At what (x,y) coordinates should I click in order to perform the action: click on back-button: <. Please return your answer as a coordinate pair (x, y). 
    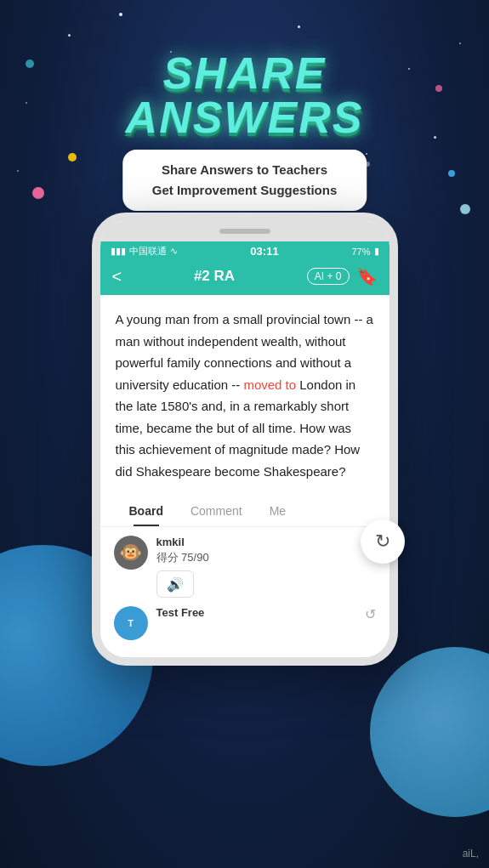
    Looking at the image, I should click on (117, 277).